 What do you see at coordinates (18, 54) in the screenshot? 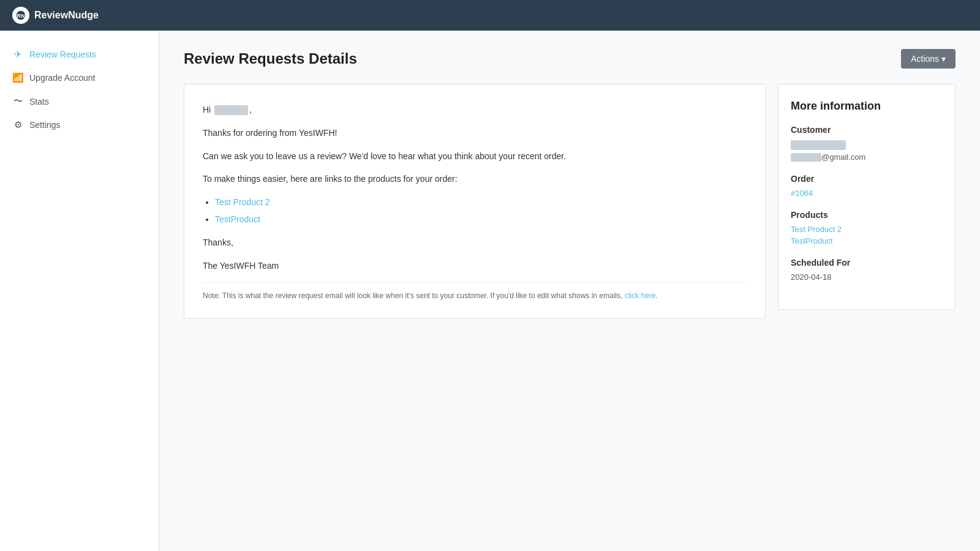
I see `send-icon: ✈` at bounding box center [18, 54].